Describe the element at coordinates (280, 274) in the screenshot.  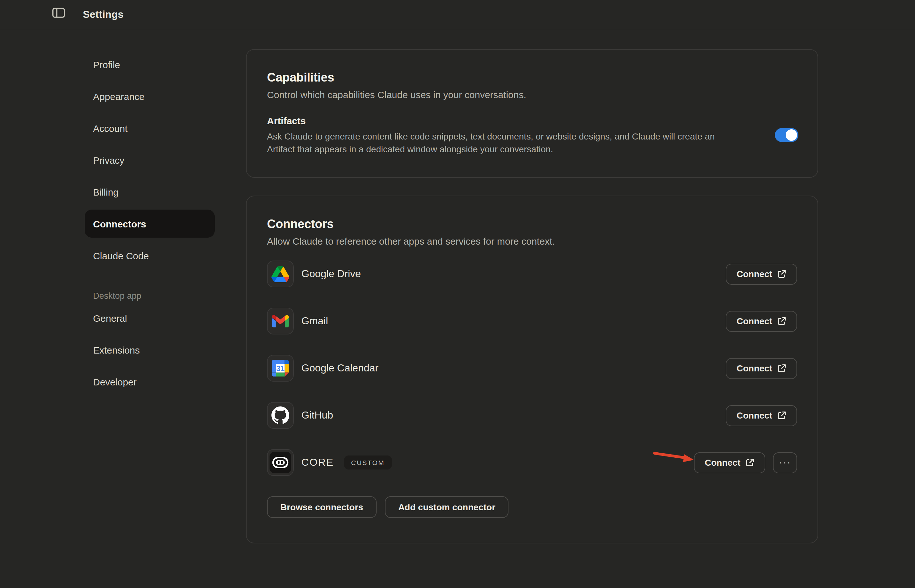
I see `google-drive-icon` at that location.